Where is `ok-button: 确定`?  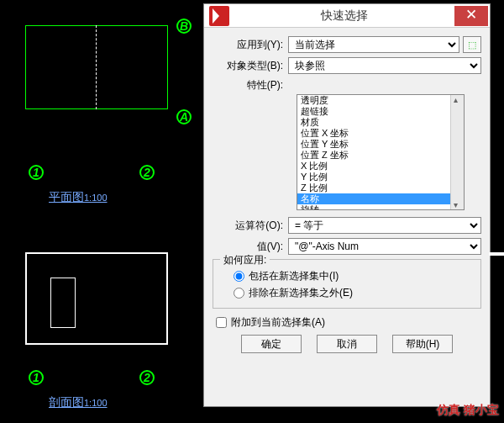 ok-button: 确定 is located at coordinates (271, 344).